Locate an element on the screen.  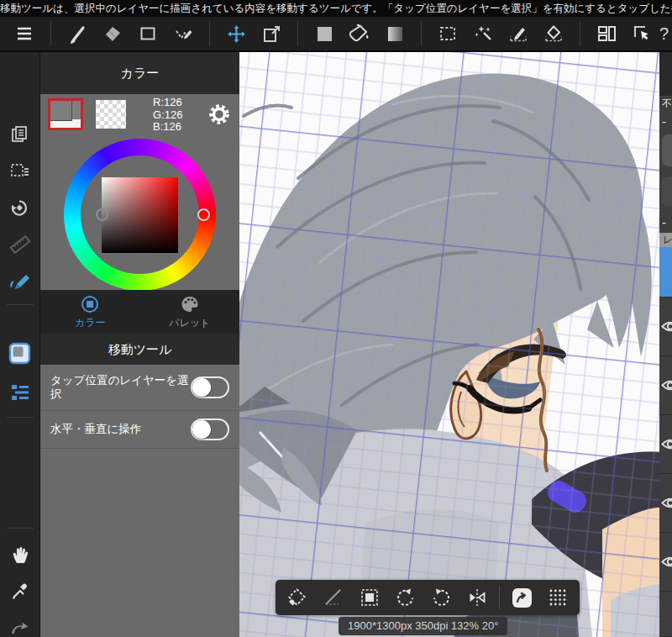
merge-down-button: ↓ is located at coordinates (667, 192).